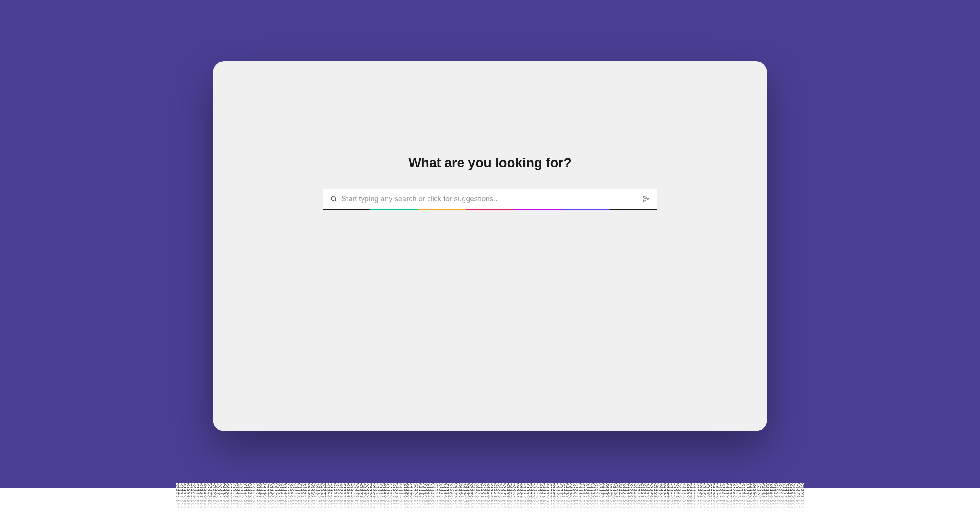 This screenshot has width=980, height=512. Describe the element at coordinates (490, 199) in the screenshot. I see `search-box` at that location.